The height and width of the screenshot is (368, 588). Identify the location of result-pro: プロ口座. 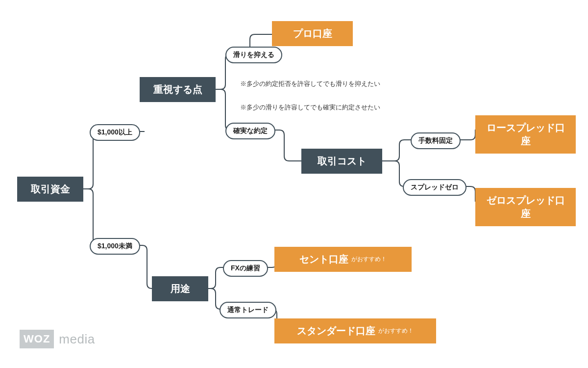
(313, 33).